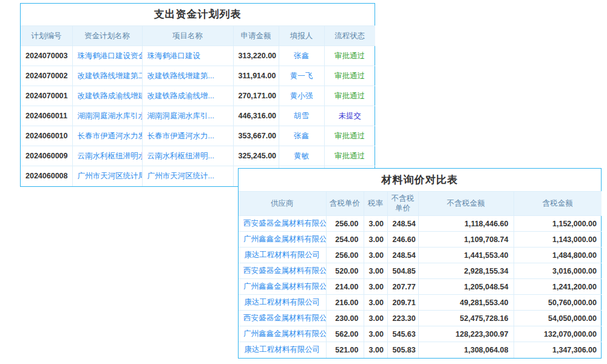  I want to click on quote-table-row: 西安盛器金属材料有限公司 230.00 3.00 223.30 52,475,7…, so click(420, 318).